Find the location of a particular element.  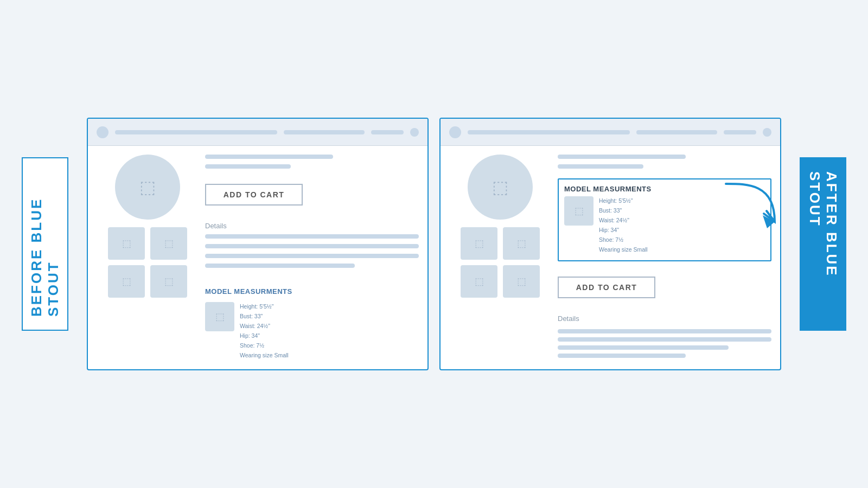

after-main-image-icon: ⬚ is located at coordinates (500, 187).